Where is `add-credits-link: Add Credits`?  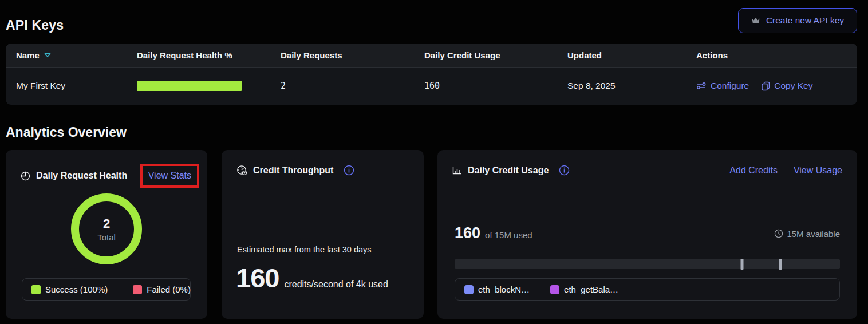 add-credits-link: Add Credits is located at coordinates (753, 171).